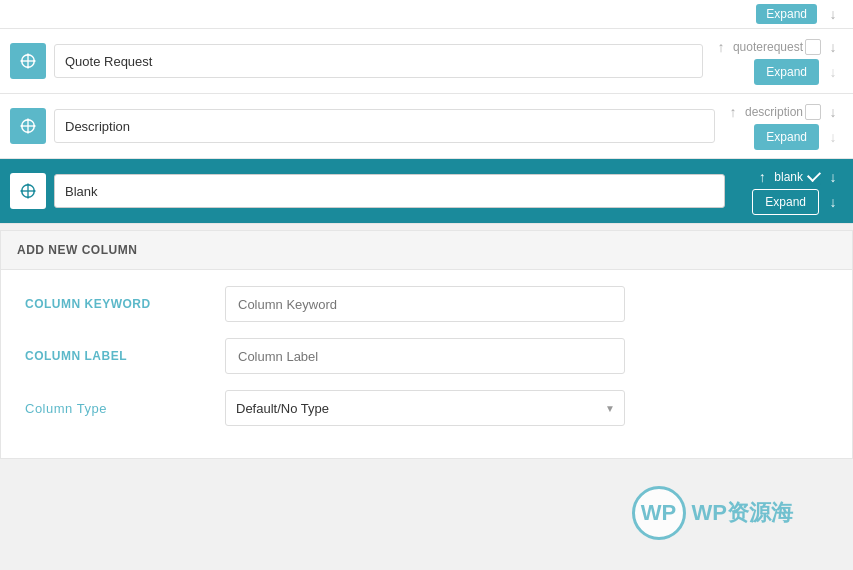 The image size is (853, 570). Describe the element at coordinates (125, 304) in the screenshot. I see `column-keyword-label: COLUMN KEYWORD` at that location.